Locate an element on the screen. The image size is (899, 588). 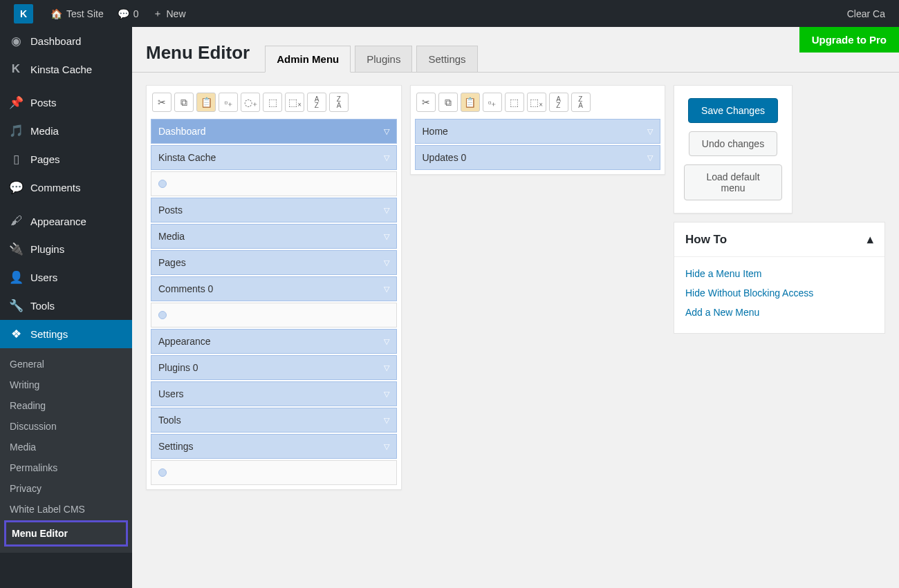
sidebar-item-posts: 📌Posts is located at coordinates (66, 102).